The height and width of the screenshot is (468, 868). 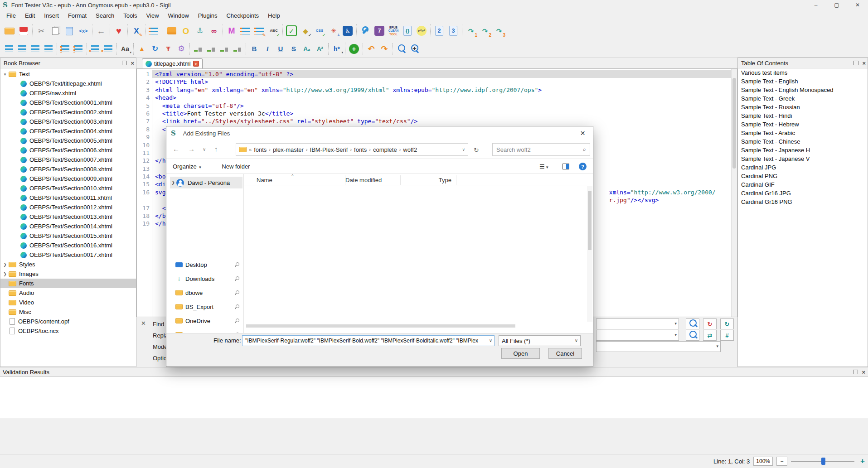 What do you see at coordinates (125, 49) in the screenshot?
I see `text-case-icon: Aa▾` at bounding box center [125, 49].